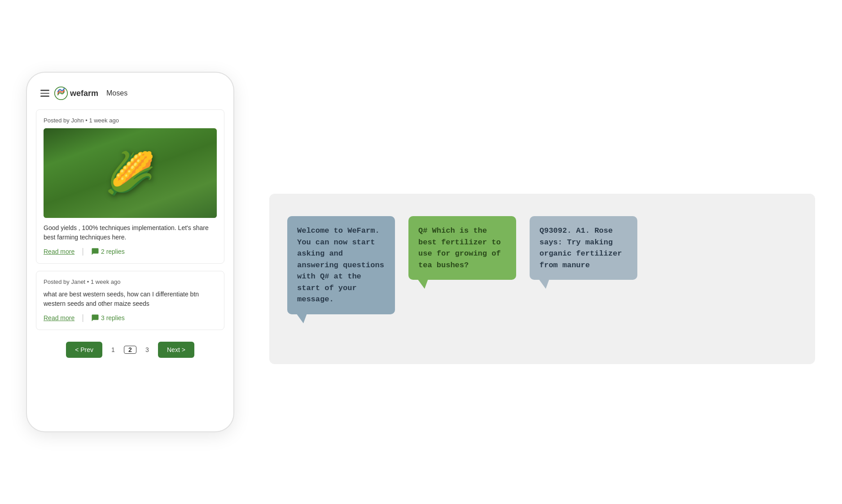  Describe the element at coordinates (108, 252) in the screenshot. I see `replies-link-1: 2 replies` at that location.